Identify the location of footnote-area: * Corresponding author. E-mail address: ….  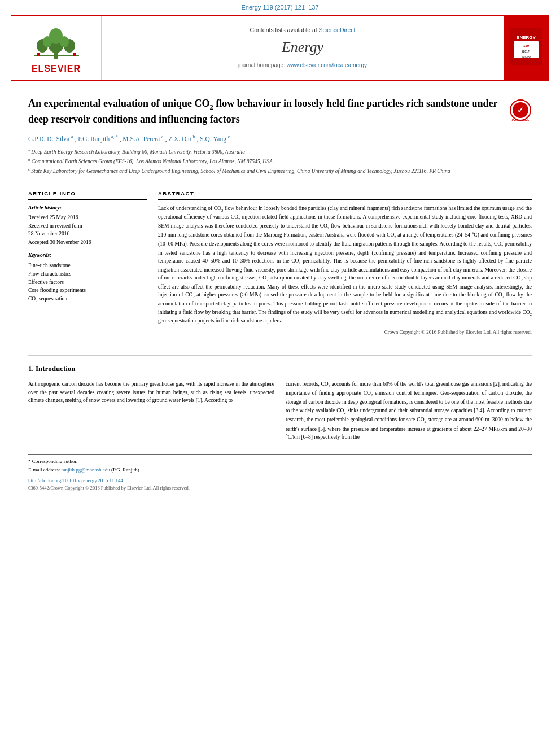
(280, 464).